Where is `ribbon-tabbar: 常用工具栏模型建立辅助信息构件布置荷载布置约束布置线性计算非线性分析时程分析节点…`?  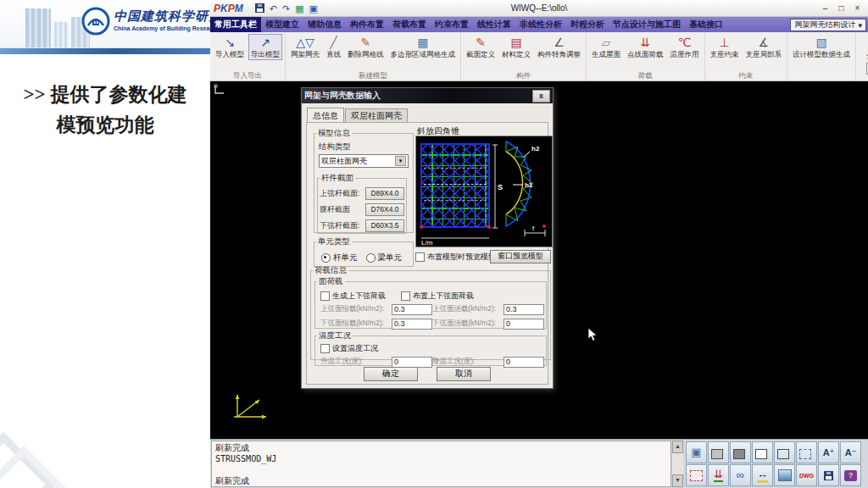
ribbon-tabbar: 常用工具栏模型建立辅助信息构件布置荷载布置约束布置线性计算非线性分析时程分析节点… is located at coordinates (539, 25).